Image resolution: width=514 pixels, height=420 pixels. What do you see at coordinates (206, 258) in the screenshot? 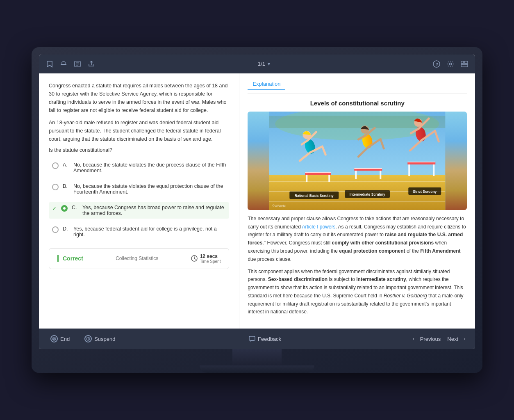
I see `time-spent: 12 secs Time Spent` at bounding box center [206, 258].